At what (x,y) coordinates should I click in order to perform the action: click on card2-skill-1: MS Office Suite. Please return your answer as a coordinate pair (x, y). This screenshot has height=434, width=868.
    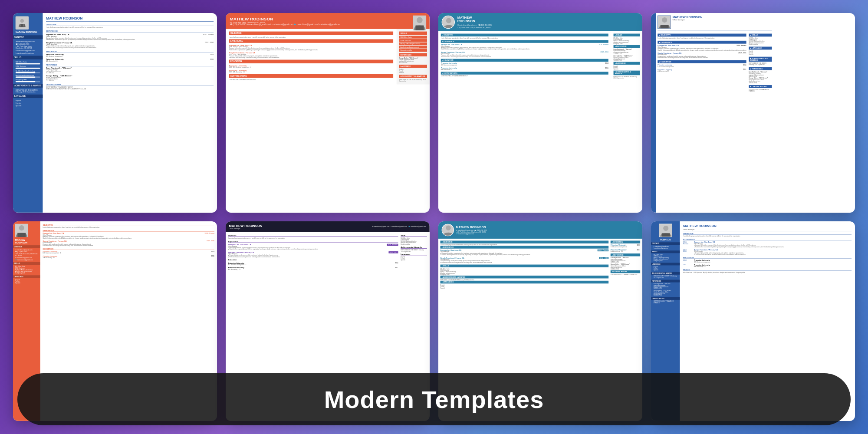
    Looking at the image, I should click on (413, 37).